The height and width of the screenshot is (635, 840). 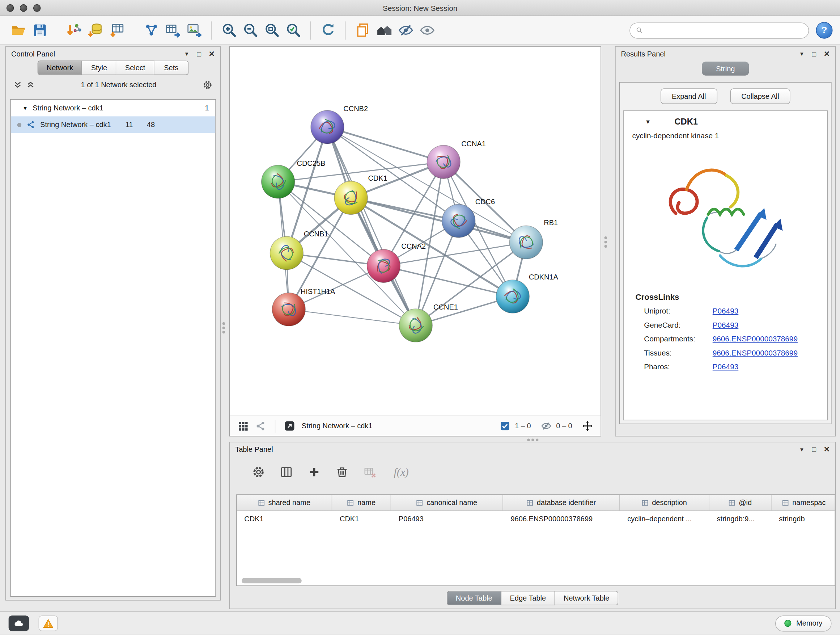 What do you see at coordinates (513, 296) in the screenshot?
I see `node-CDKN1A` at bounding box center [513, 296].